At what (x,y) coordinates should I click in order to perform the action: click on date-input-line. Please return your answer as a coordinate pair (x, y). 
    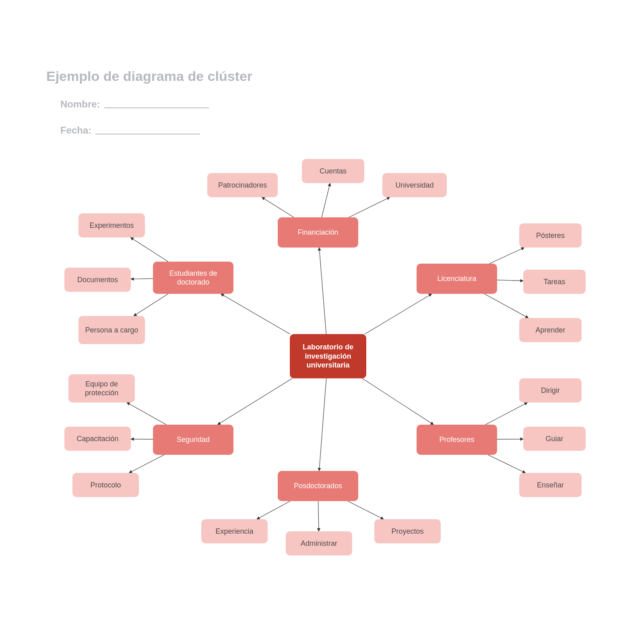
    Looking at the image, I should click on (148, 134).